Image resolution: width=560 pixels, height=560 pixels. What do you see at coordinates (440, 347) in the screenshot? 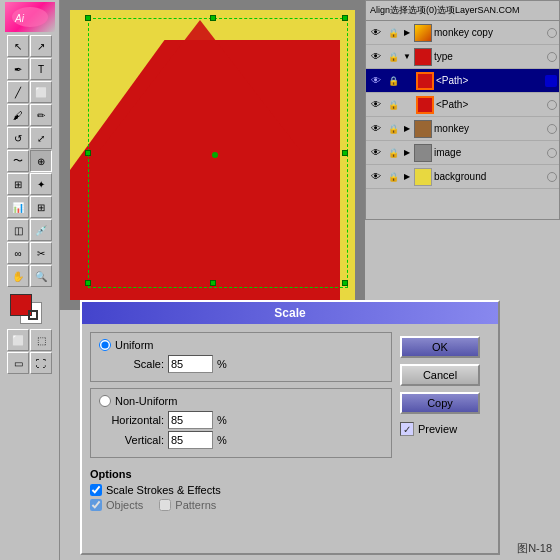
I see `ok-button: OK` at bounding box center [440, 347].